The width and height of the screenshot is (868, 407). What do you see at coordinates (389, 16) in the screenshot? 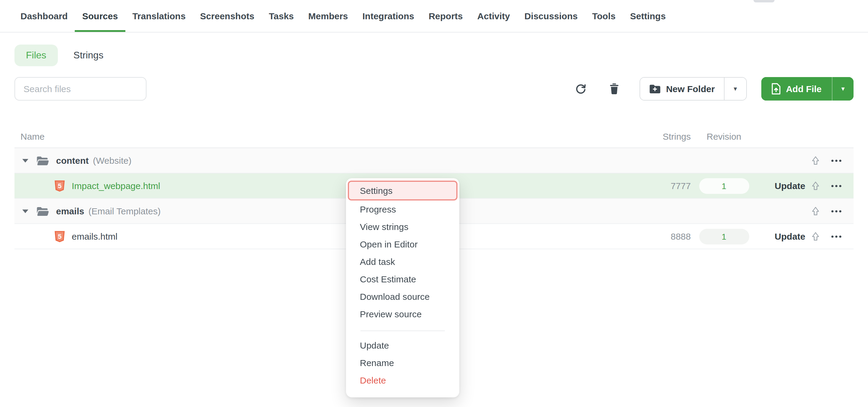
I see `nav-item-integrations: Integrations` at bounding box center [389, 16].